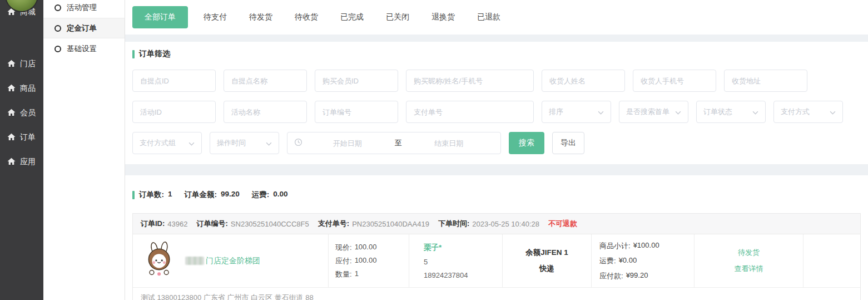 This screenshot has width=868, height=300. What do you see at coordinates (28, 88) in the screenshot?
I see `sidebar-item-label: 商品` at bounding box center [28, 88].